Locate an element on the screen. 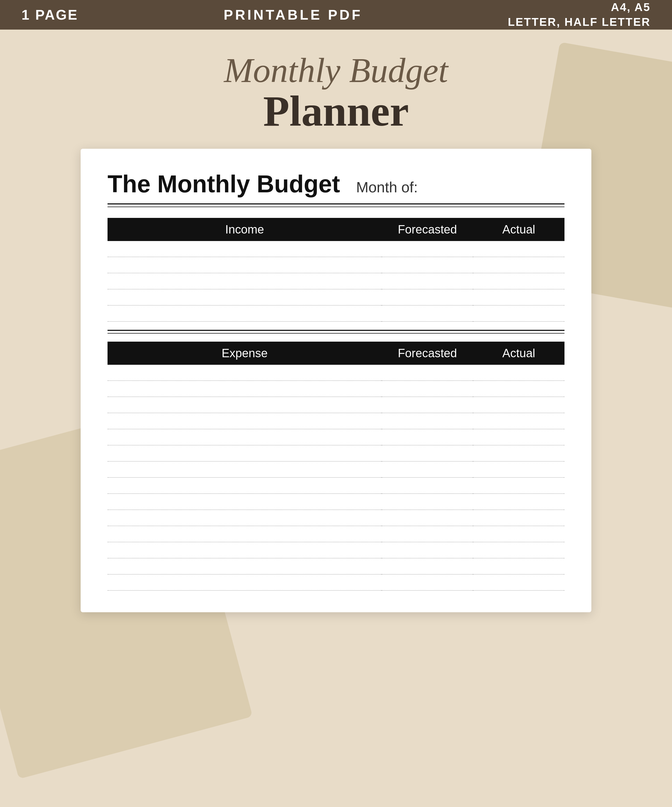 The height and width of the screenshot is (807, 672). exp-forecasted-col: Forecasted is located at coordinates (427, 353).